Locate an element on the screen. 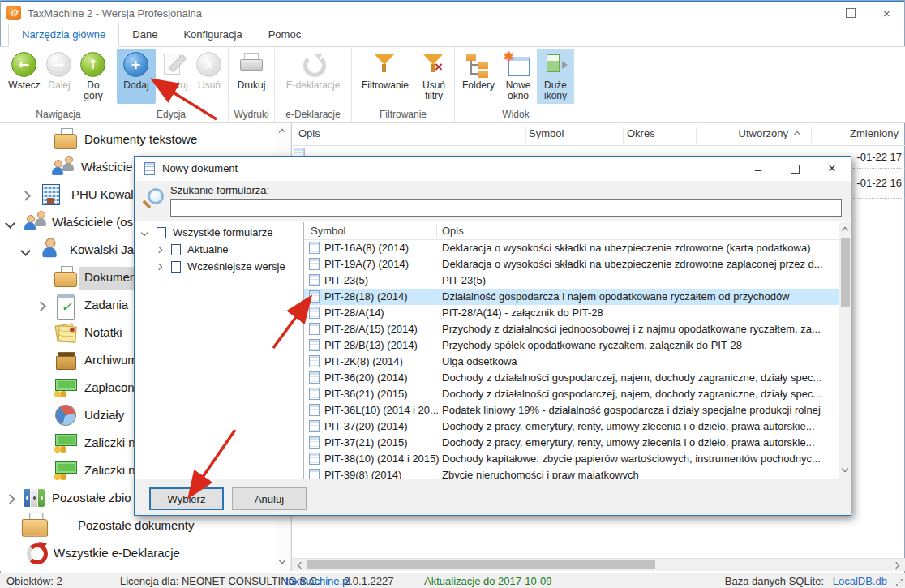 The image size is (905, 588). dialog-maximize-button is located at coordinates (795, 169).